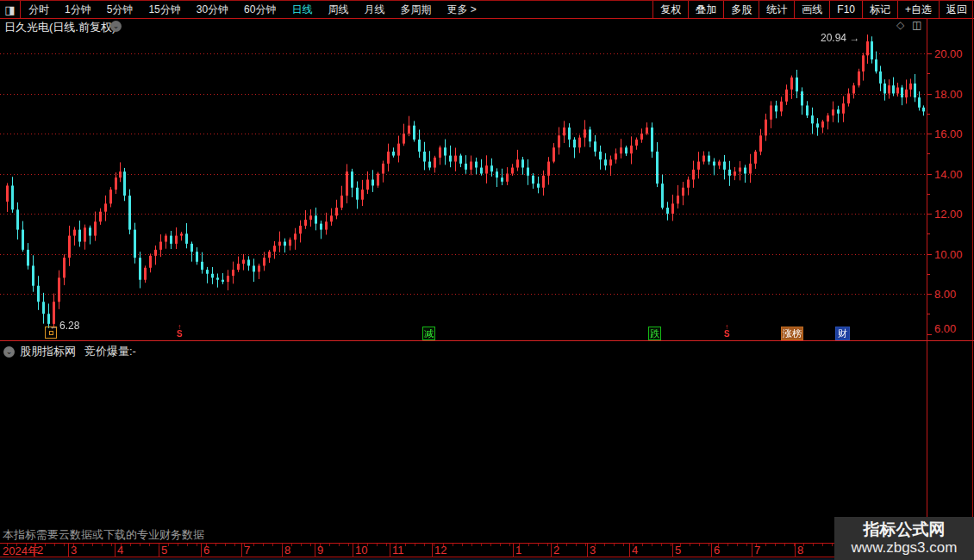 The image size is (974, 560). Describe the element at coordinates (52, 333) in the screenshot. I see `marker-inner-square` at that location.